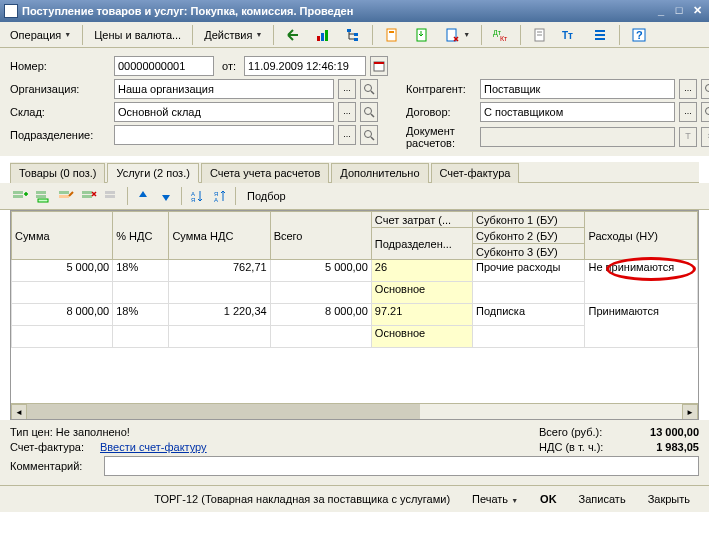 The width and height of the screenshot is (709, 536). I want to click on contractor-select-button: ..., so click(688, 89).